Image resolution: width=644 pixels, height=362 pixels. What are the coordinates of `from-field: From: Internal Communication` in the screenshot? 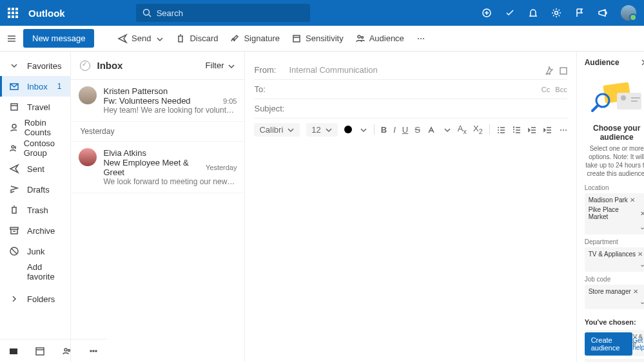 It's located at (410, 70).